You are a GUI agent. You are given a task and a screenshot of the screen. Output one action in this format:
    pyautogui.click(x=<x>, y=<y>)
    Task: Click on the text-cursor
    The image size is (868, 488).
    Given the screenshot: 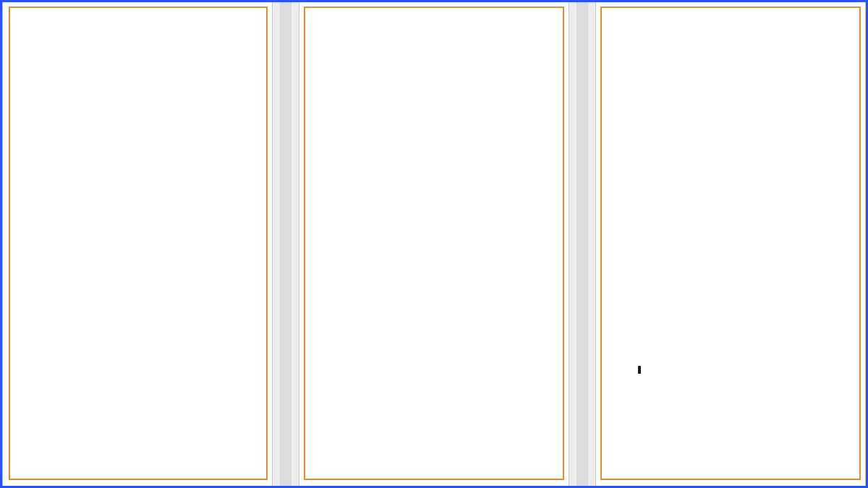 What is the action you would take?
    pyautogui.click(x=639, y=370)
    